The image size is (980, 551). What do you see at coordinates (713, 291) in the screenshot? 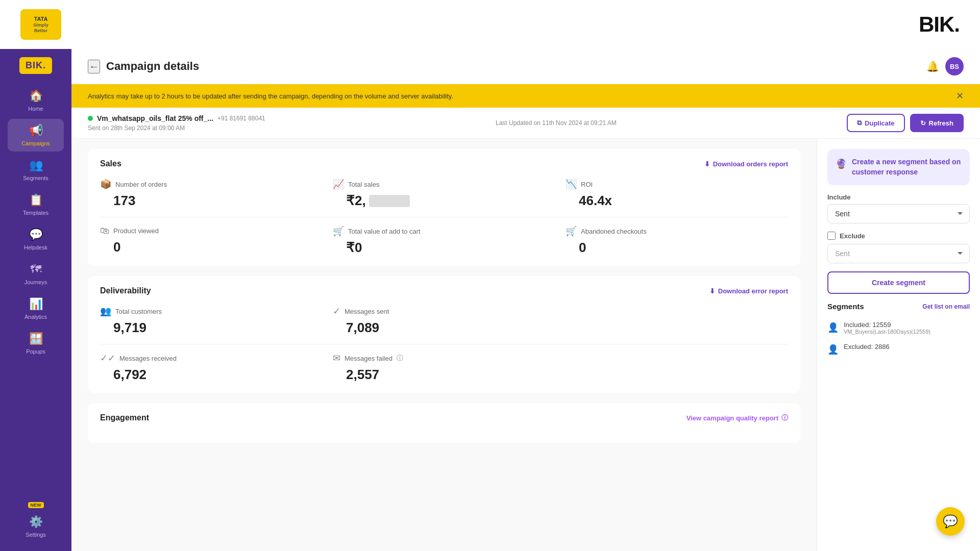
I see `download-error-icon: ⬇` at bounding box center [713, 291].